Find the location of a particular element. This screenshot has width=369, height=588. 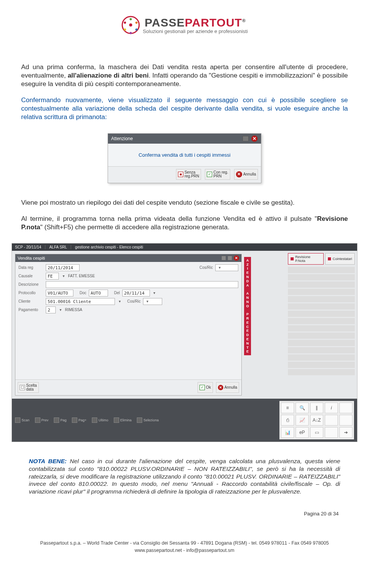

info-icon: i is located at coordinates (331, 408).